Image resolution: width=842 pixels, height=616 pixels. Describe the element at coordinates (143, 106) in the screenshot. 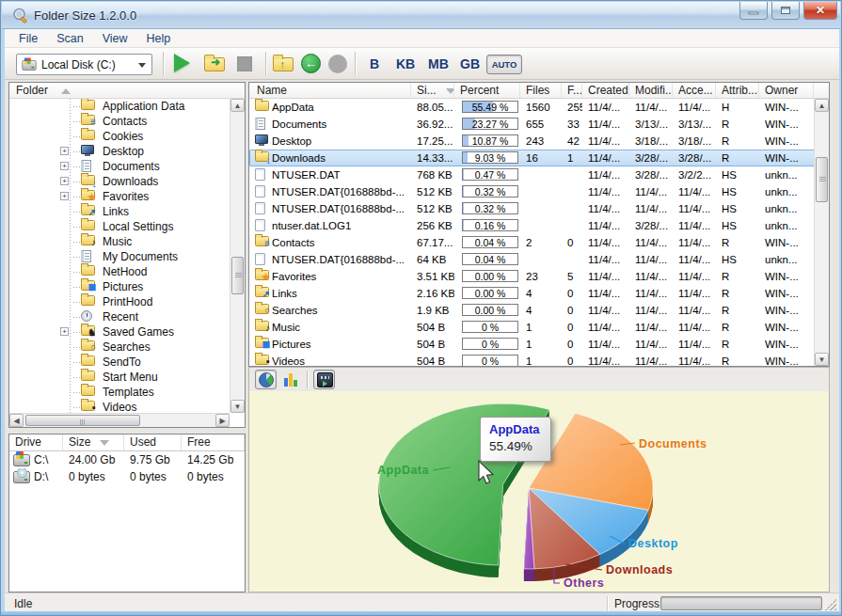

I see `tree-item-label: Application Data` at that location.